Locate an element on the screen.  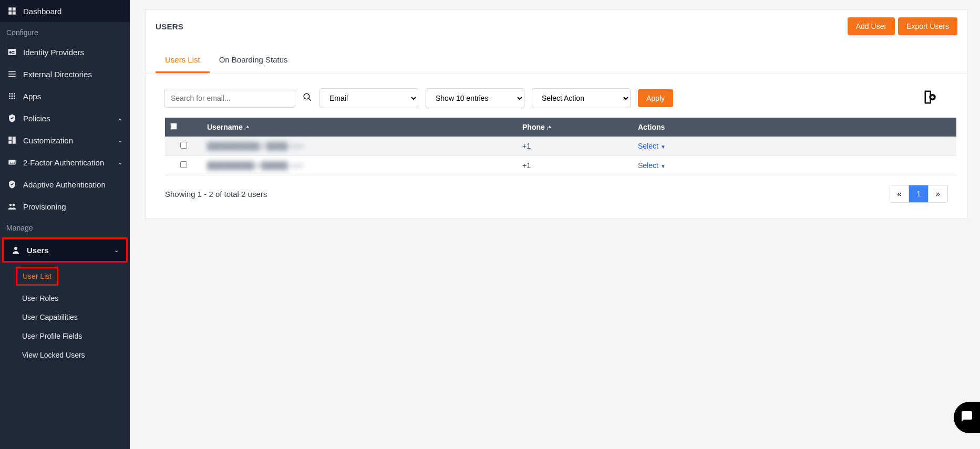
sidebar-item-label: 2-Factor Authentication is located at coordinates (64, 163).